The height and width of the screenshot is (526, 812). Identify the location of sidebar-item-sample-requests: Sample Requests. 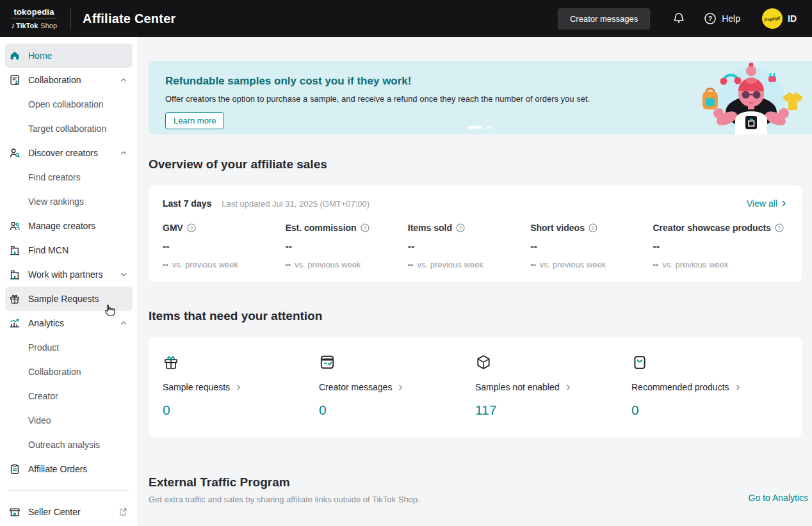
(69, 299).